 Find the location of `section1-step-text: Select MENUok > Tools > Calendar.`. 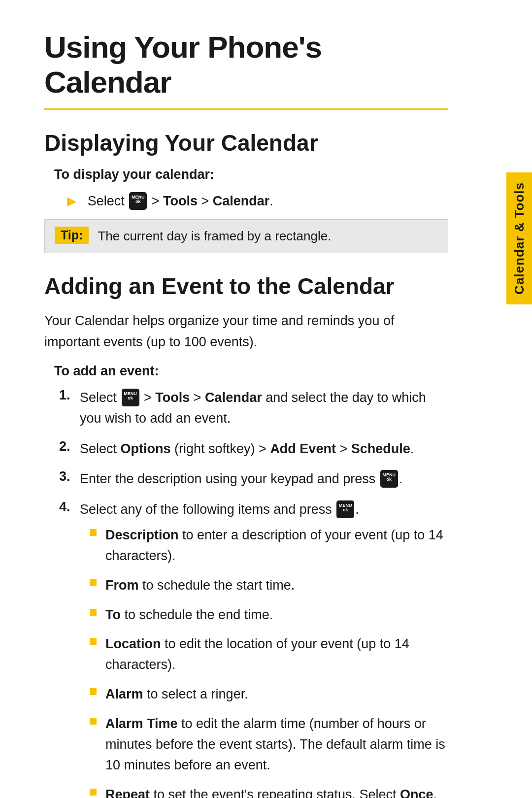

section1-step-text: Select MENUok > Tools > Calendar. is located at coordinates (180, 201).